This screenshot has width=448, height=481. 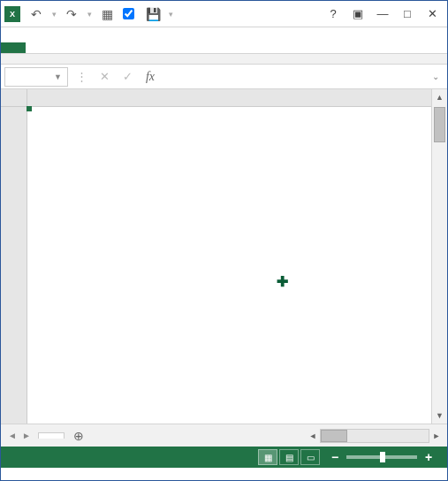 What do you see at coordinates (289, 457) in the screenshot?
I see `view-buttons: ▦ ▤ ▭` at bounding box center [289, 457].